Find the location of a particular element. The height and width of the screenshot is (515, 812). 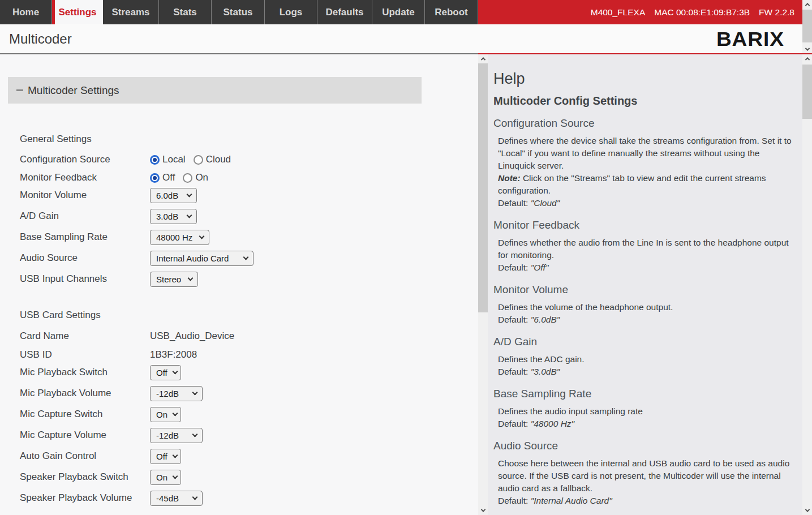

mic-capture-switch-select: On is located at coordinates (165, 414).